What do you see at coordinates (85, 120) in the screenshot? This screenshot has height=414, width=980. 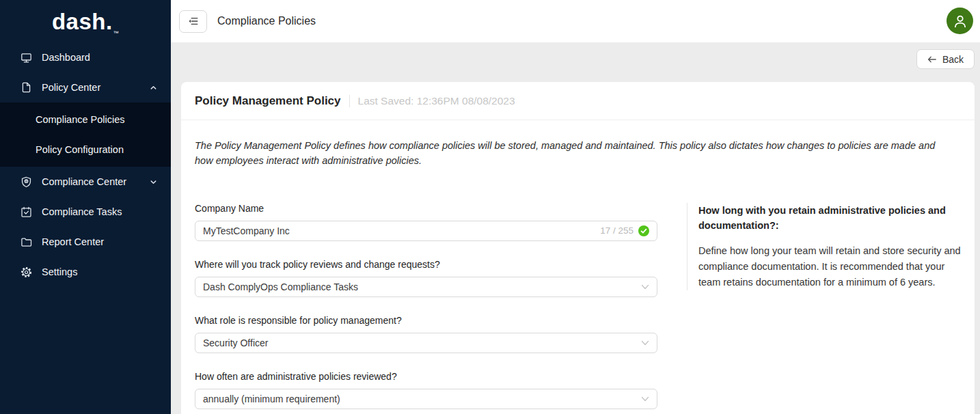 I see `sidebar-item-compliance-policies: Compliance Policies` at bounding box center [85, 120].